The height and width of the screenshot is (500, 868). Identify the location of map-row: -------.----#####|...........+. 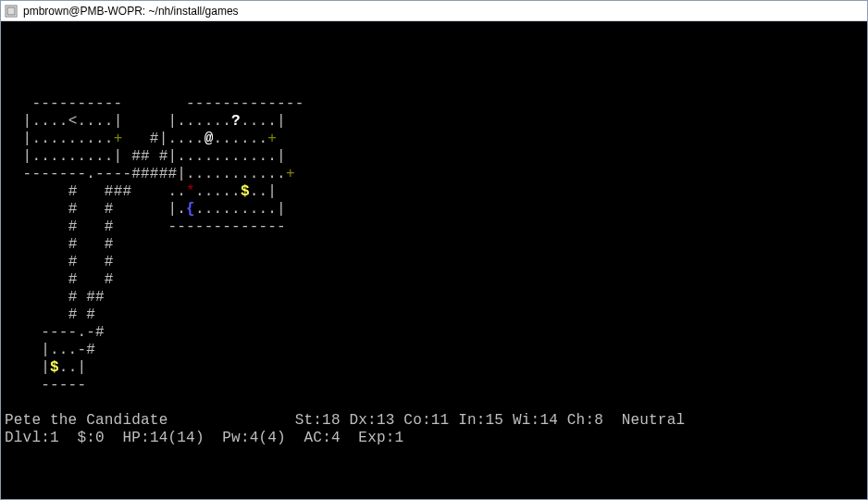
(434, 174).